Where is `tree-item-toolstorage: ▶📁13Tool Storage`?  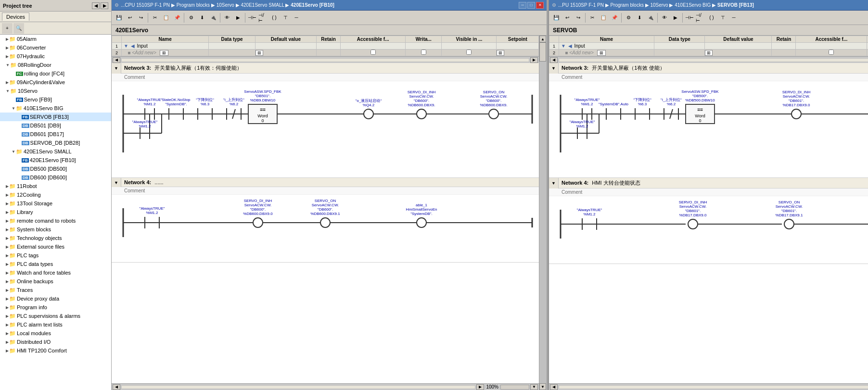
tree-item-toolstorage: ▶📁13Tool Storage is located at coordinates (56, 203).